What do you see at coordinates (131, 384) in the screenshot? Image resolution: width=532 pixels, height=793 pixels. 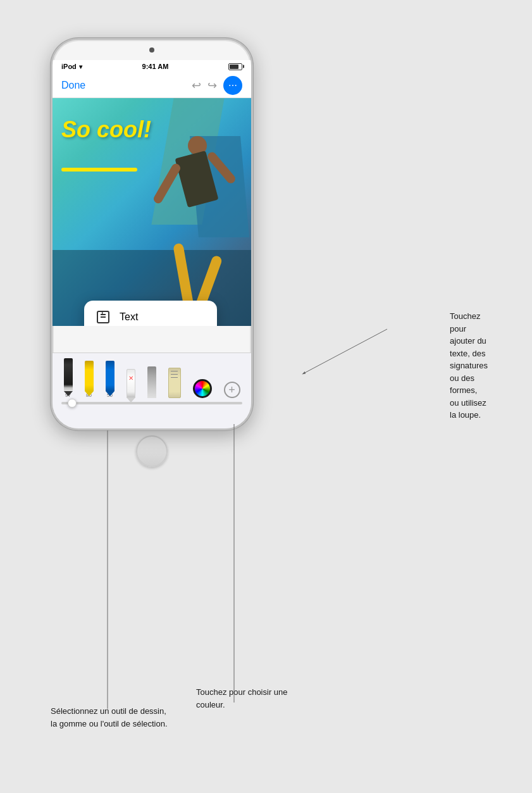 I see `eraser-tool` at bounding box center [131, 384].